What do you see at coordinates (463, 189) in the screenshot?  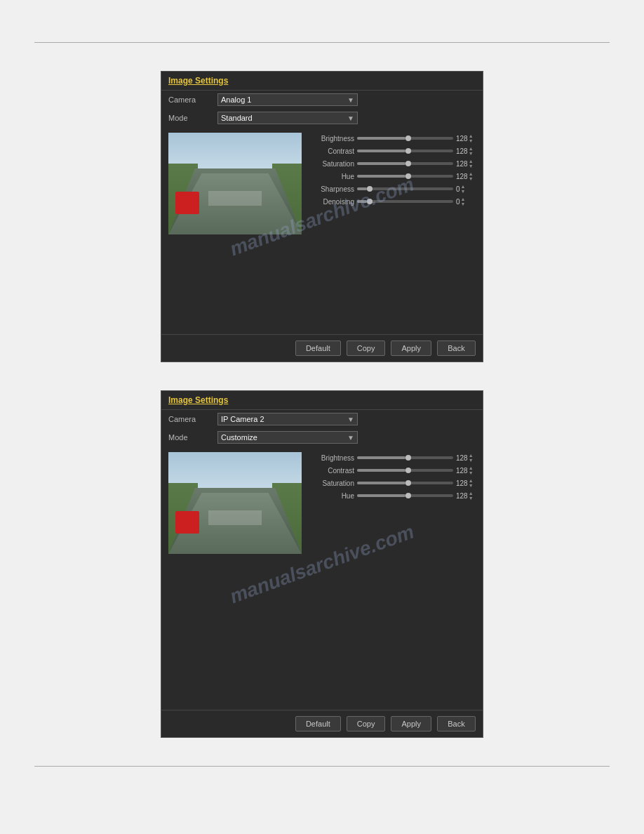 I see `sharpness-spinners-1: ▲▼` at bounding box center [463, 189].